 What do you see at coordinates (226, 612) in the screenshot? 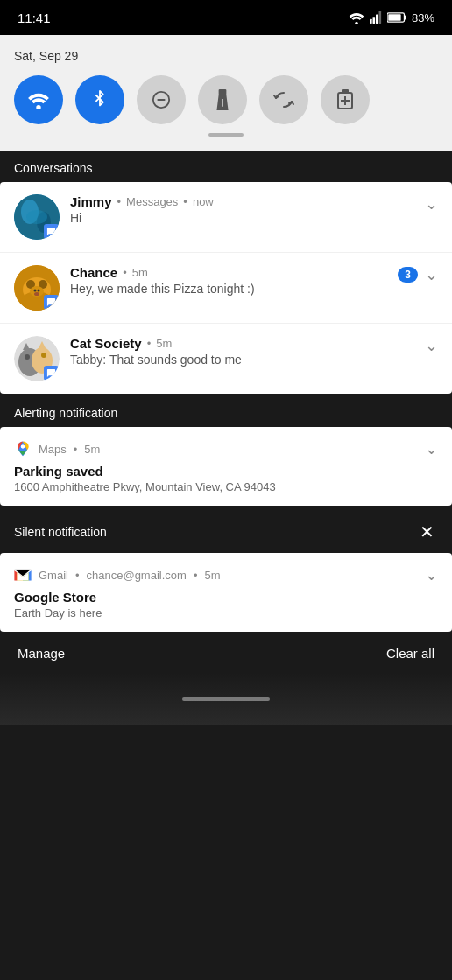
I see `gmail-body: Earth Day is here` at bounding box center [226, 612].